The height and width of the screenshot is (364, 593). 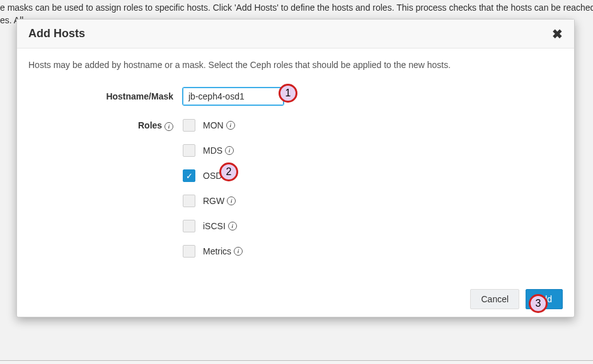 I want to click on role-mds-label: MDS i, so click(x=218, y=151).